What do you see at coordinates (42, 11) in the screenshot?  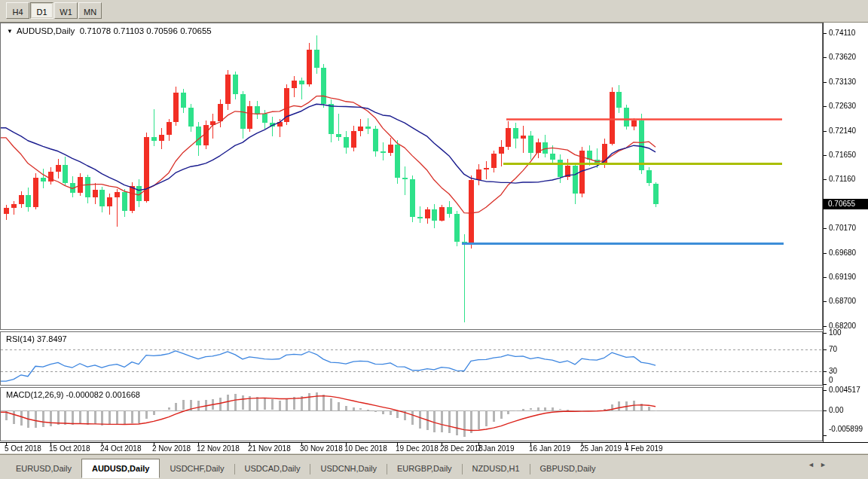 I see `timeframe-button-d1: D1` at bounding box center [42, 11].